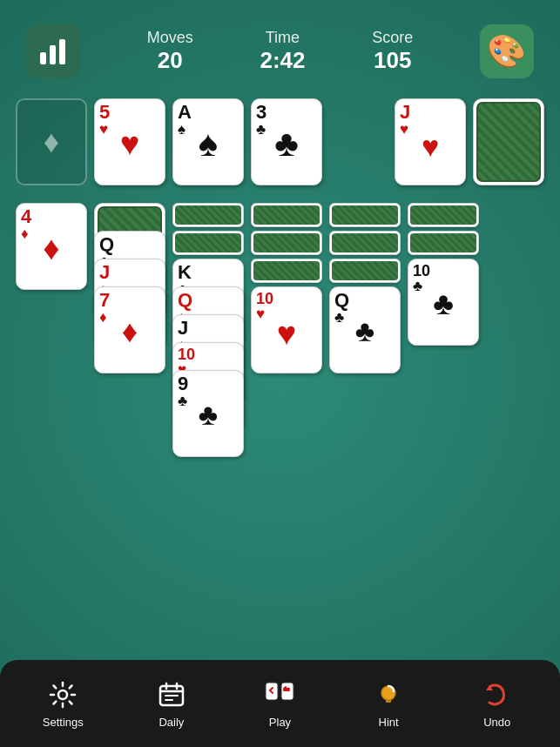 This screenshot has width=560, height=747. Describe the element at coordinates (130, 288) in the screenshot. I see `tableau-col-2: Q ♣ ♣ J ♦ ♦ 7 ♦ ♦` at that location.